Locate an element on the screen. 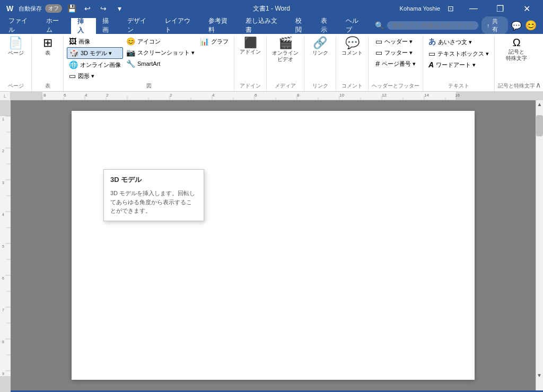 The width and height of the screenshot is (543, 392). ribbon-tabs: ファイル ホーム 挿入 描画 デザイン レイアウト 参考資料 差し込み文書 校閲… is located at coordinates (272, 25).